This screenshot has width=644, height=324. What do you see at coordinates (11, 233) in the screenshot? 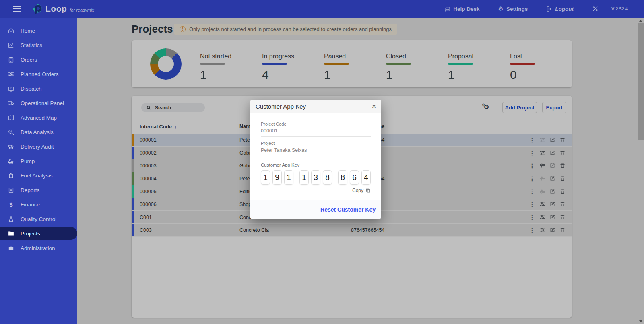
I see `folder-icon` at bounding box center [11, 233].